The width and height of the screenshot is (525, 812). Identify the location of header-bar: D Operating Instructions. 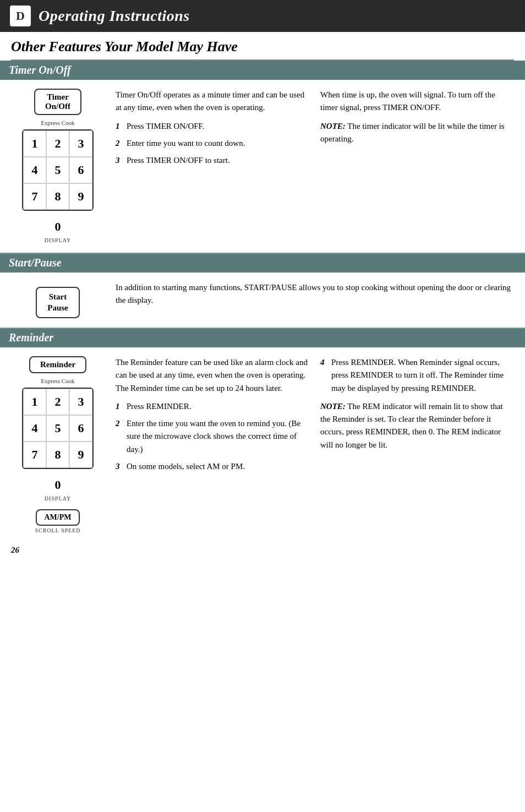
(262, 16).